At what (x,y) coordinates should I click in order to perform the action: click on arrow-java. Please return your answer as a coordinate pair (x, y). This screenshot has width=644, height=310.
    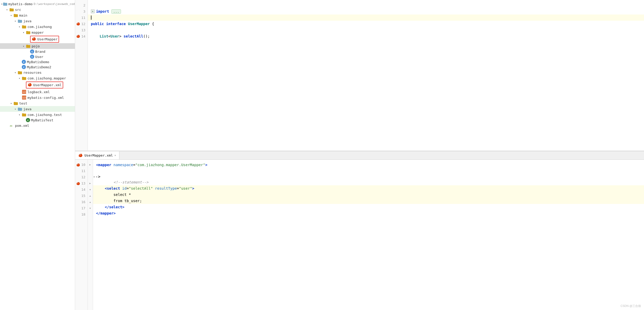
    Looking at the image, I should click on (15, 21).